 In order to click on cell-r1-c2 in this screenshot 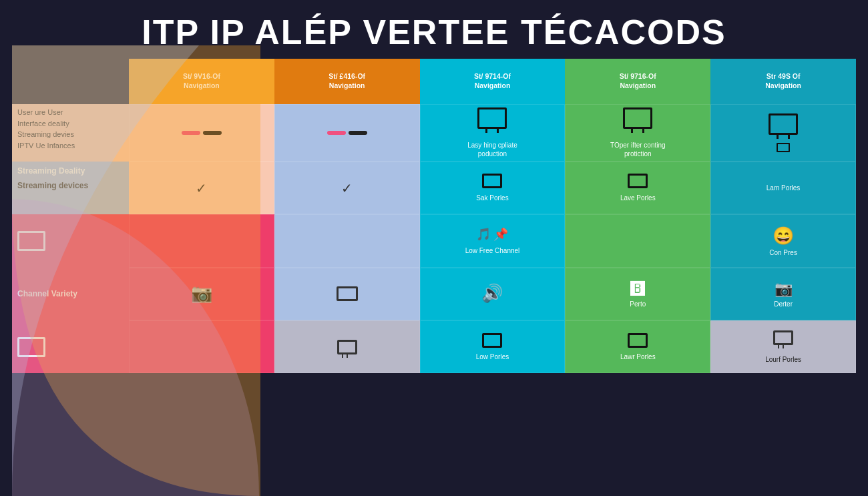, I will do `click(347, 133)`.